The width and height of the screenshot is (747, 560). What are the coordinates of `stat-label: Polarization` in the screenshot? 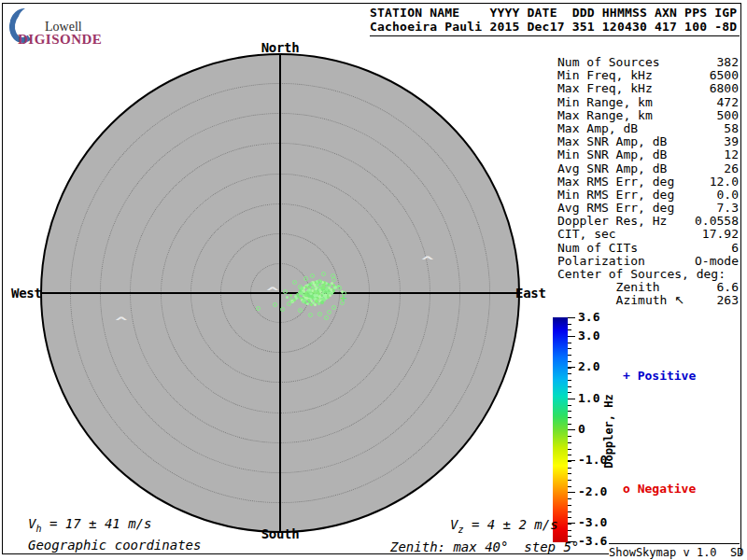 It's located at (601, 261).